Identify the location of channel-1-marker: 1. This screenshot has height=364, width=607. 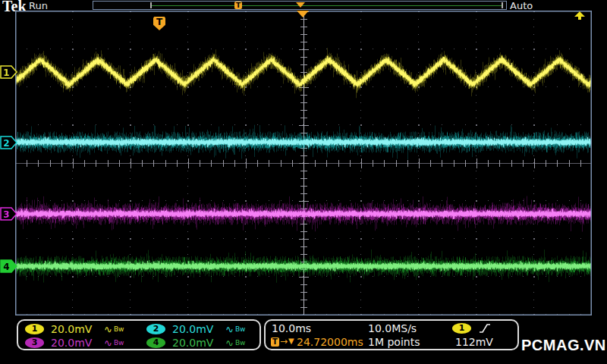
(9, 72).